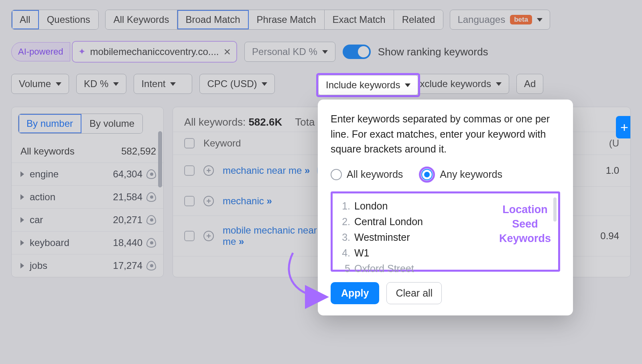 Image resolution: width=642 pixels, height=364 pixels. Describe the element at coordinates (275, 236) in the screenshot. I see `keyword-link: mobile mechanic near me »` at that location.